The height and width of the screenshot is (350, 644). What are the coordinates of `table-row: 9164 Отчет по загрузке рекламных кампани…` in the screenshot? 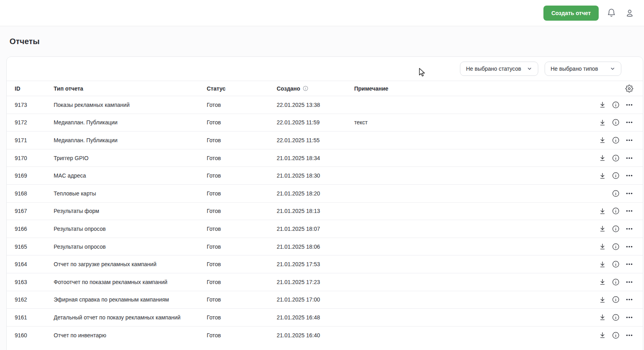 It's located at (325, 264).